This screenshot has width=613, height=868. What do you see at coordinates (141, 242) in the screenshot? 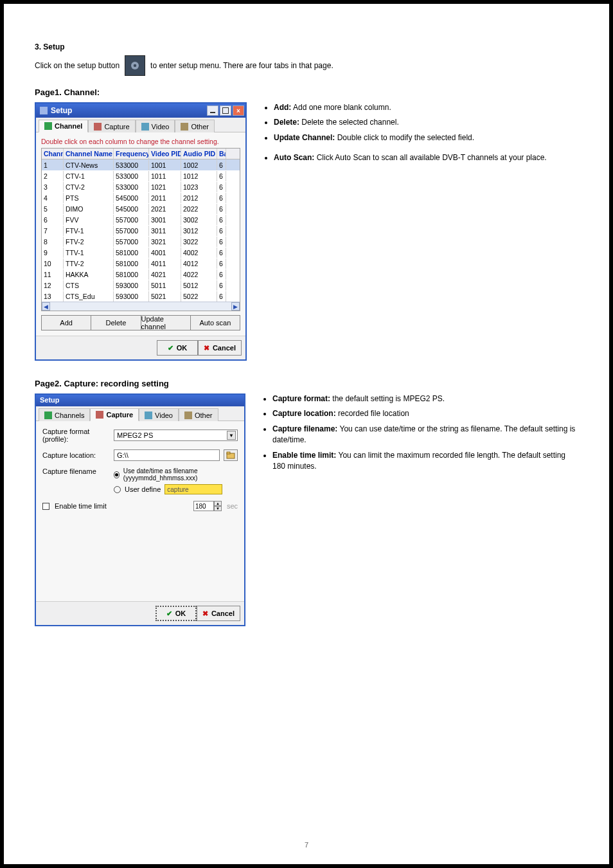
I see `table-row: 8FTV-2557000302130226` at bounding box center [141, 242].